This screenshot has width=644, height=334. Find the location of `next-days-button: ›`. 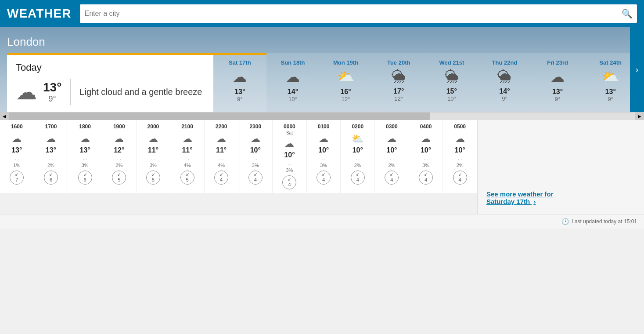

next-days-button: › is located at coordinates (637, 69).